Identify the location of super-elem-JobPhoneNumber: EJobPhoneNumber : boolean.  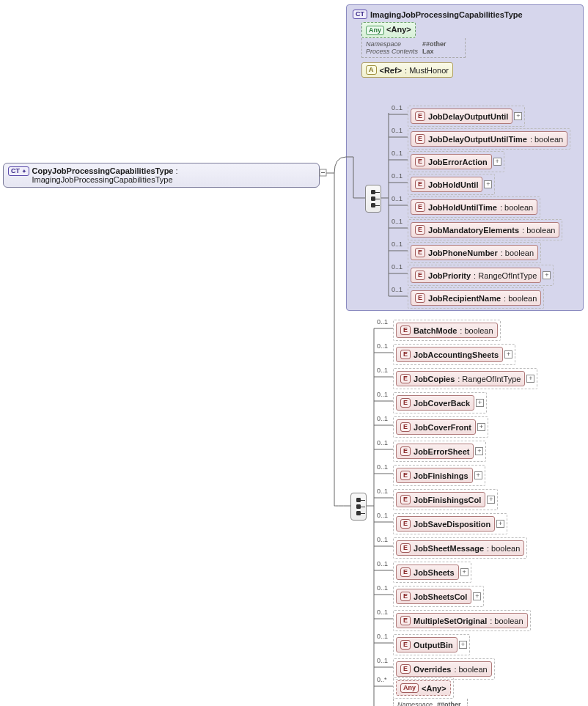
(474, 252).